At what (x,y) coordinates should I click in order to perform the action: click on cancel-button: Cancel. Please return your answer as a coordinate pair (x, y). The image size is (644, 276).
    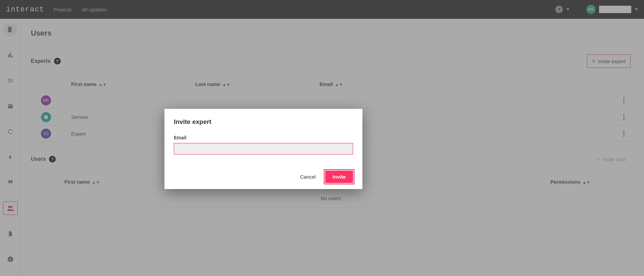
    Looking at the image, I should click on (308, 177).